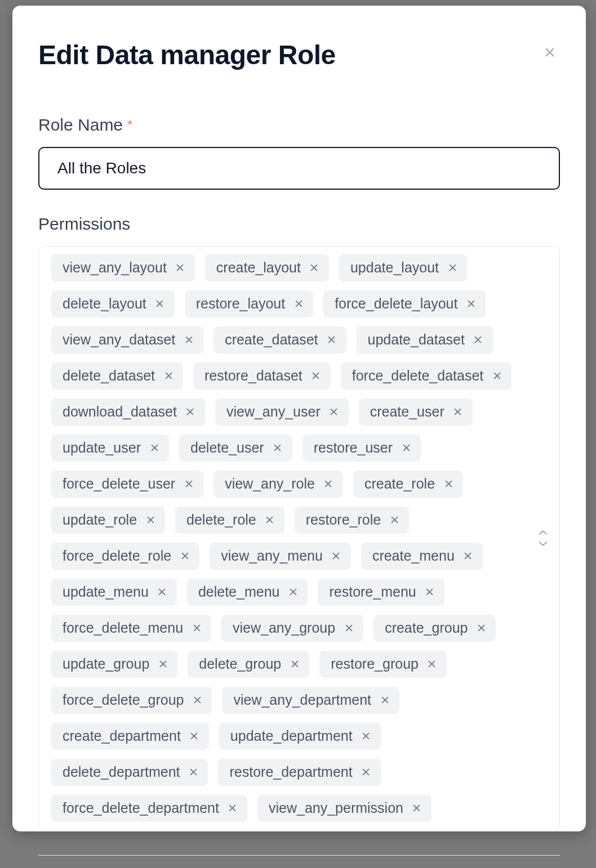 This screenshot has height=868, width=596. I want to click on permission-chip: view_any_dataset, so click(127, 340).